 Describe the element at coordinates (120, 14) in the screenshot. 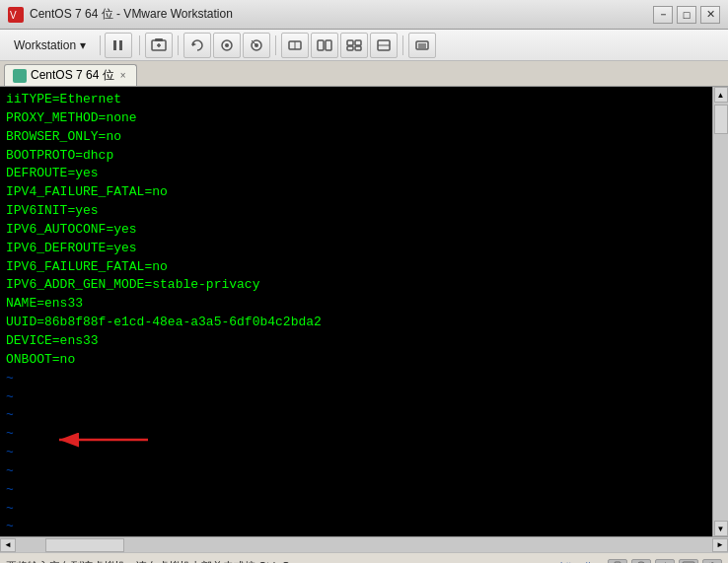

I see `title-bar-left: V CentOS 7 64 位 - VMware Workstation` at that location.